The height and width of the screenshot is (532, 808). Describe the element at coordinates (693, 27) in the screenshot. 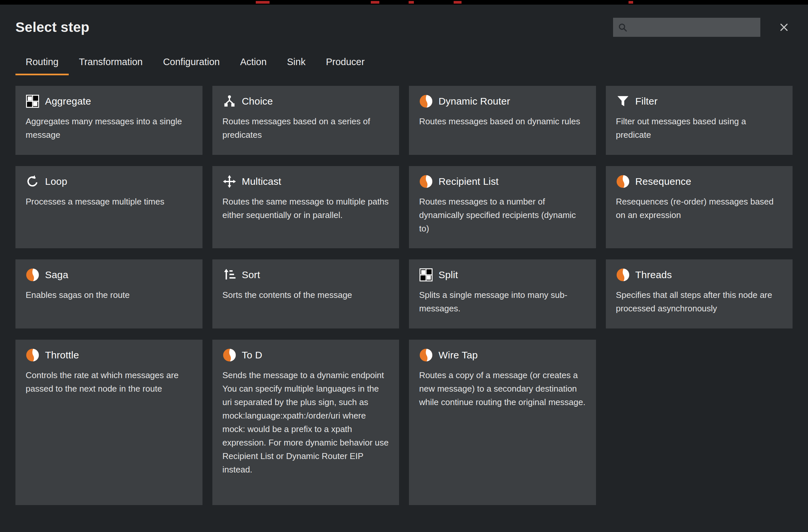

I see `search-input` at that location.